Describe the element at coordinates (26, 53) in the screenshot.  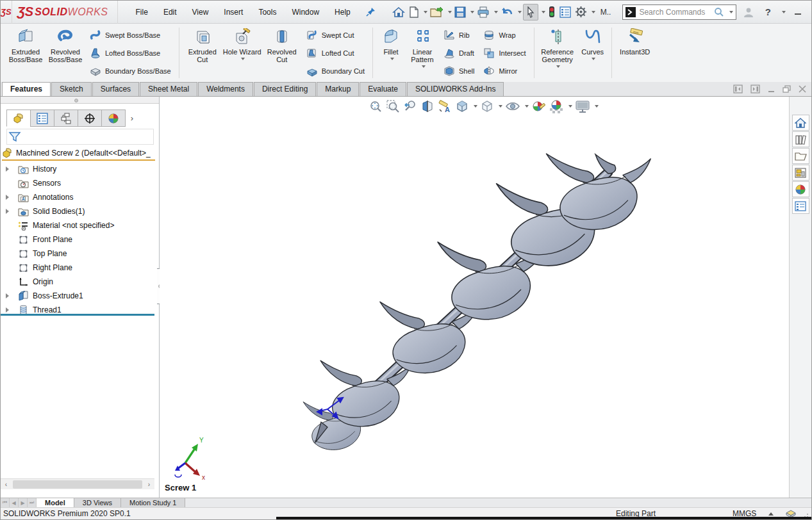
I see `extruded-boss-base-button: Extruded Boss/Base` at that location.